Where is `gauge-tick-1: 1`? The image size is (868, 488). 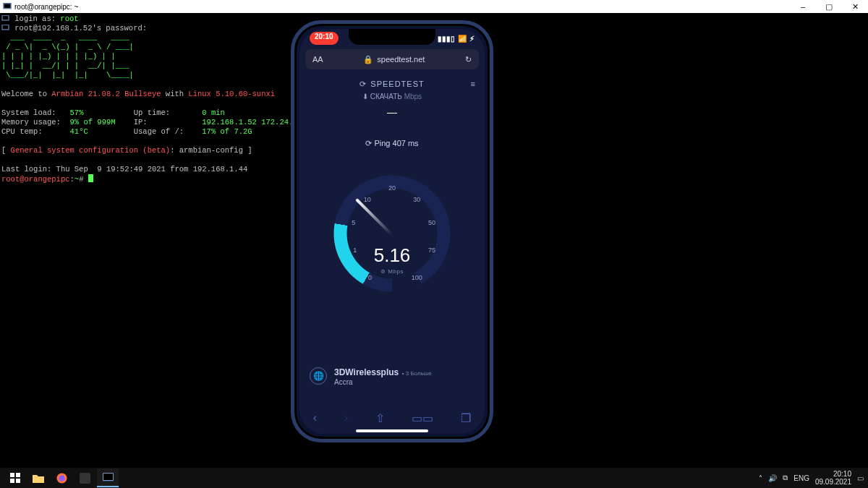 gauge-tick-1: 1 is located at coordinates (354, 250).